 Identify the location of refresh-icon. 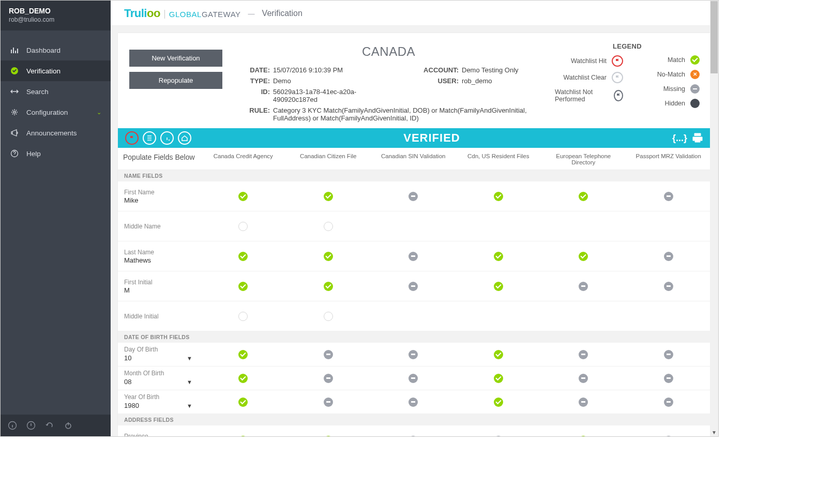
(50, 425).